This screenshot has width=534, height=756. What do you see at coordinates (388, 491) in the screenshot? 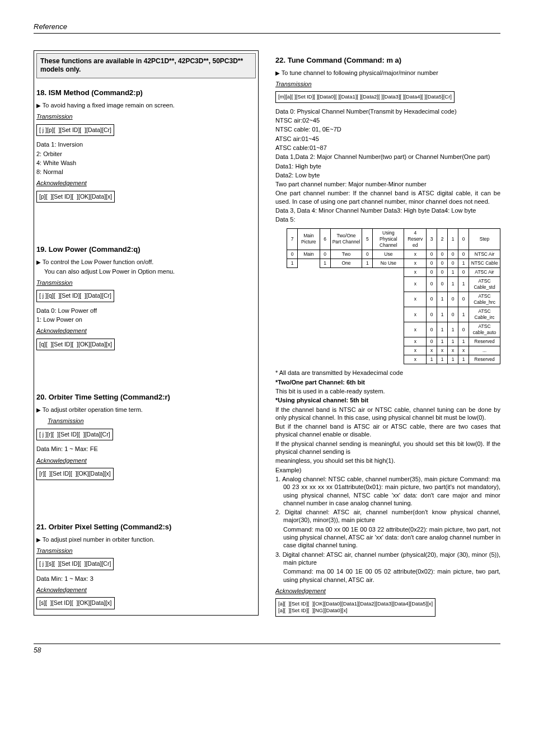
I see `ex1: 1. Analog channel: NTSC cable, channel n…` at bounding box center [388, 491].